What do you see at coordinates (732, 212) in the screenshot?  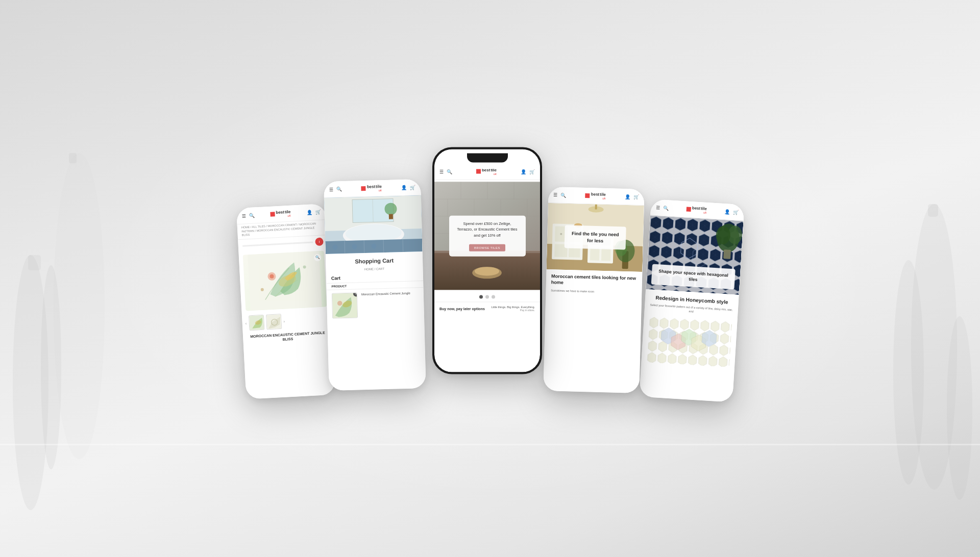 I see `phone5-right-icons: 👤 🛒` at bounding box center [732, 212].